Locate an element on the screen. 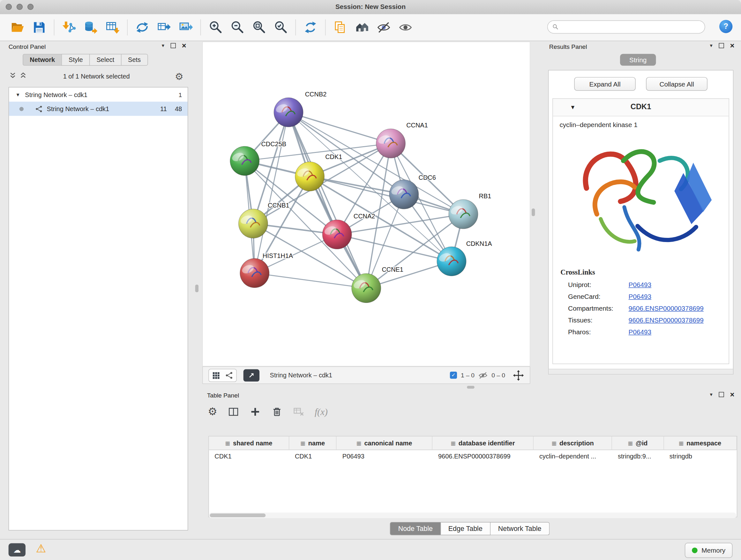 The height and width of the screenshot is (560, 741). zoom-fit-content-button is located at coordinates (259, 27).